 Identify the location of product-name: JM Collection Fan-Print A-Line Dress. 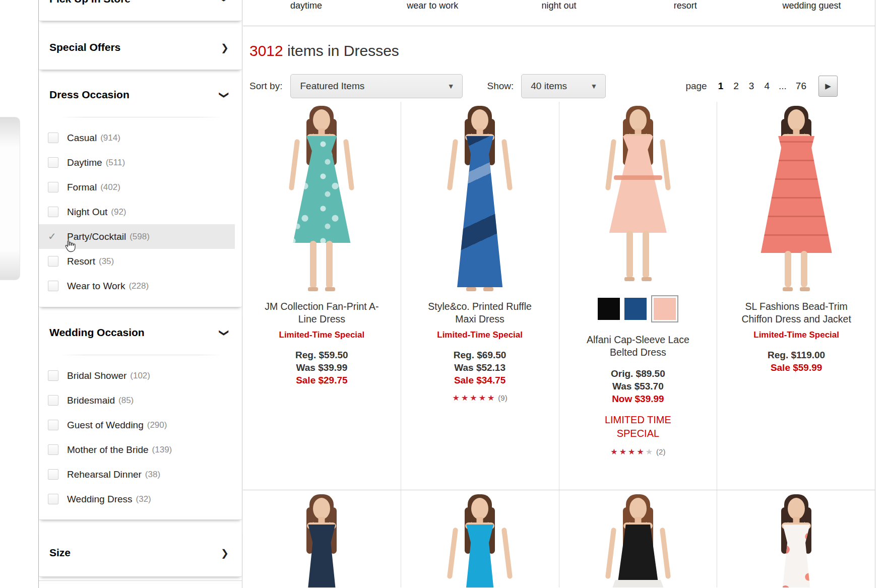
(322, 313).